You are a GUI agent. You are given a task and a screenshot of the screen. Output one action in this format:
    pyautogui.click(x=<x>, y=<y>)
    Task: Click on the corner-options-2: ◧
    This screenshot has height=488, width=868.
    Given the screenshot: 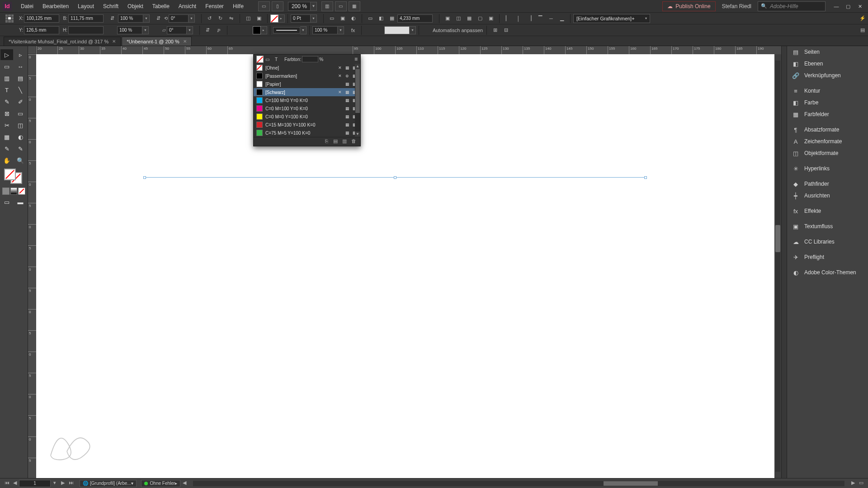 What is the action you would take?
    pyautogui.click(x=381, y=19)
    